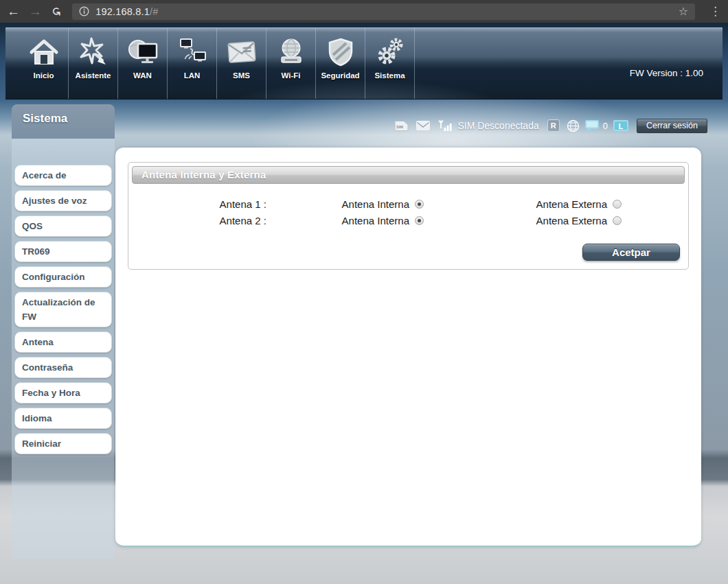 The width and height of the screenshot is (728, 584). Describe the element at coordinates (201, 221) in the screenshot. I see `antenna2-label: Antena 2 :` at that location.